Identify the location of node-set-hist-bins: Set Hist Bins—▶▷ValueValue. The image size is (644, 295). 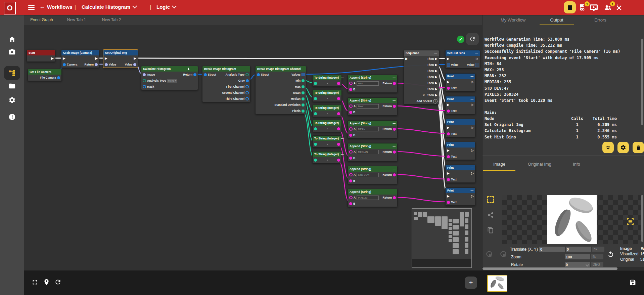
(463, 59).